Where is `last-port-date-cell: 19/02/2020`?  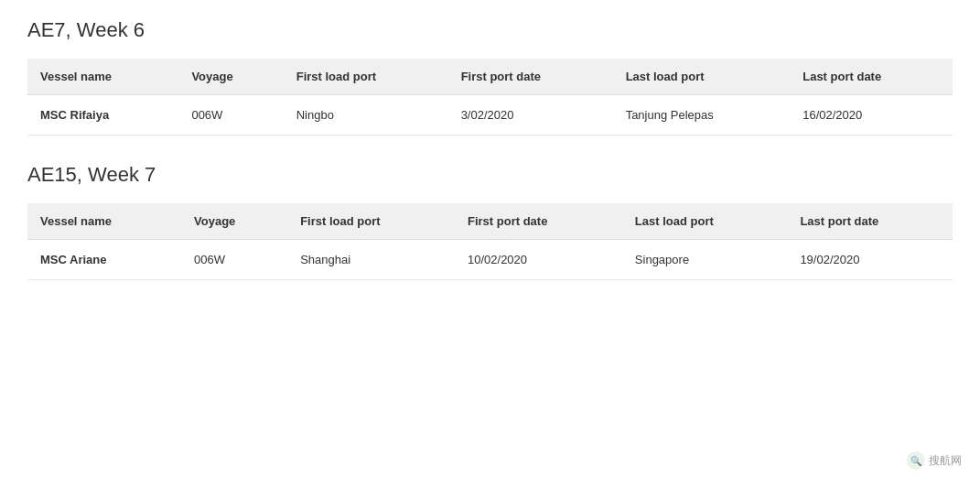
last-port-date-cell: 19/02/2020 is located at coordinates (869, 260).